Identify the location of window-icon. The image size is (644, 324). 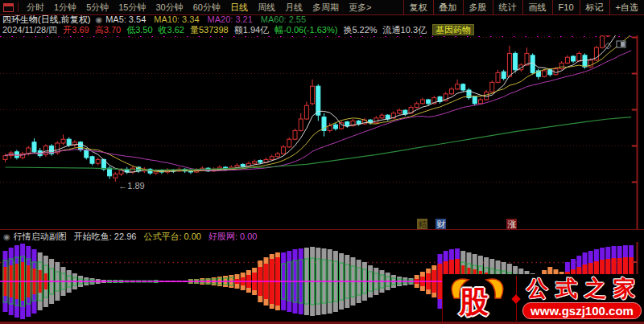
(8, 8).